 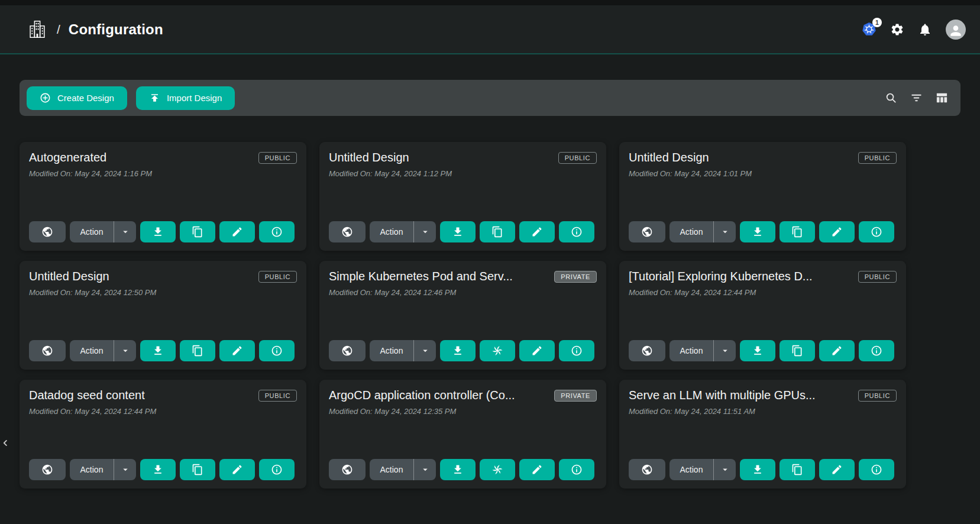 I want to click on header-actions: 1, so click(x=914, y=30).